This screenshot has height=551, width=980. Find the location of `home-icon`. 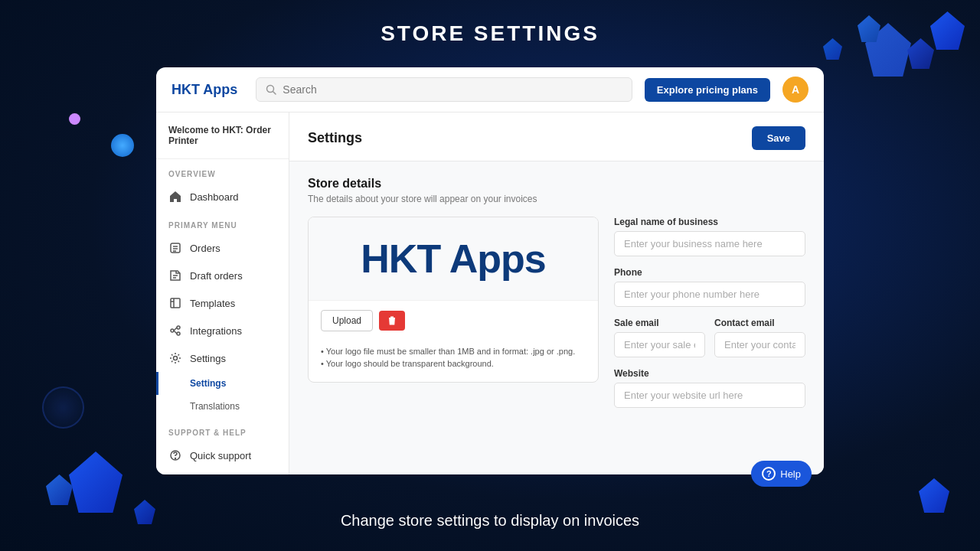

home-icon is located at coordinates (175, 197).